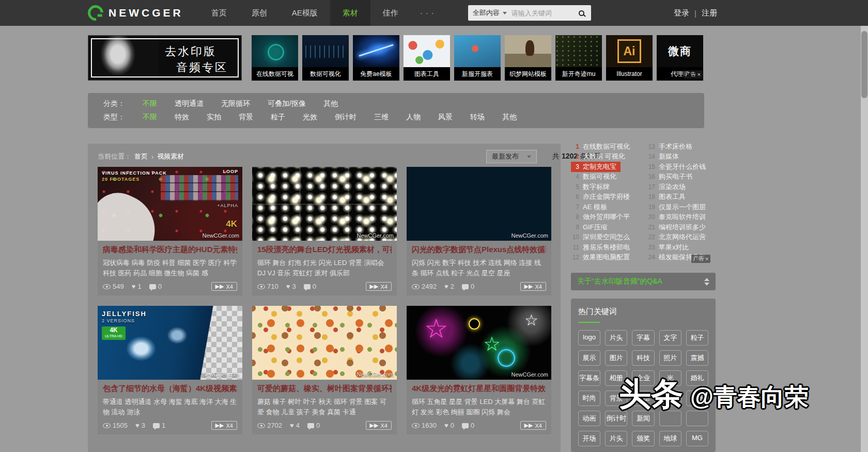 This screenshot has height=452, width=868. I want to click on keyword-button: 新闻, so click(643, 418).